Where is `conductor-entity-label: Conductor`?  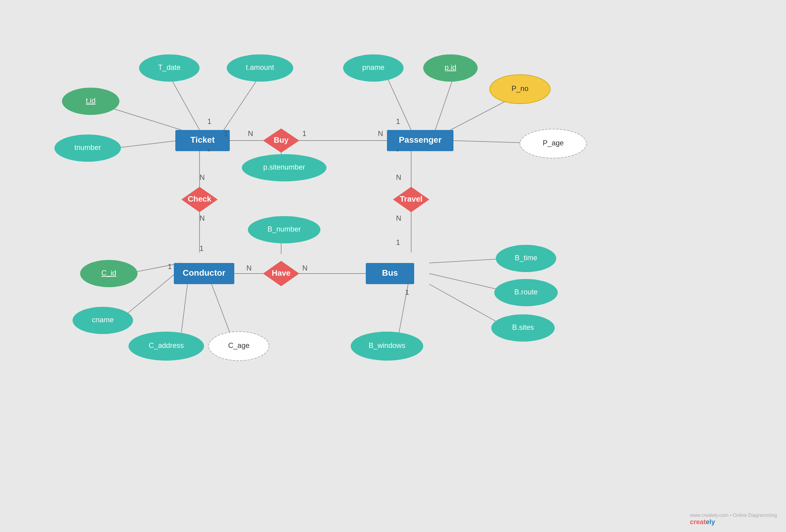 conductor-entity-label: Conductor is located at coordinates (204, 273).